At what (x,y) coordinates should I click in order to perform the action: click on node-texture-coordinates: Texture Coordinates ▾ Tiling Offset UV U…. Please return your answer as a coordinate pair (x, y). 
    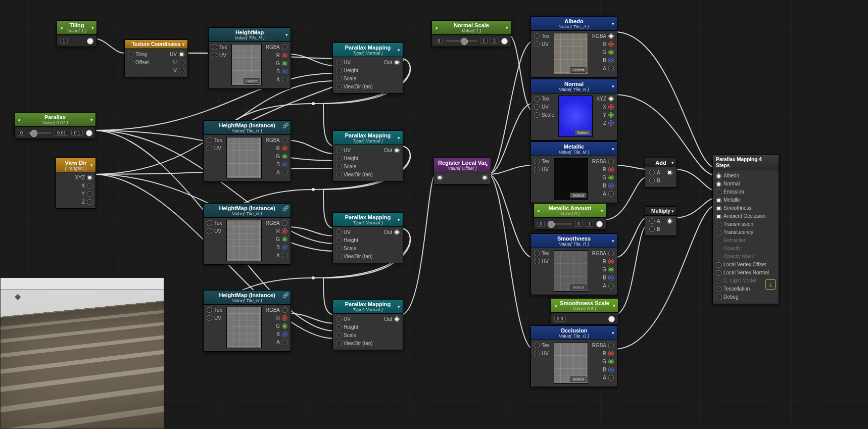
    Looking at the image, I should click on (156, 59).